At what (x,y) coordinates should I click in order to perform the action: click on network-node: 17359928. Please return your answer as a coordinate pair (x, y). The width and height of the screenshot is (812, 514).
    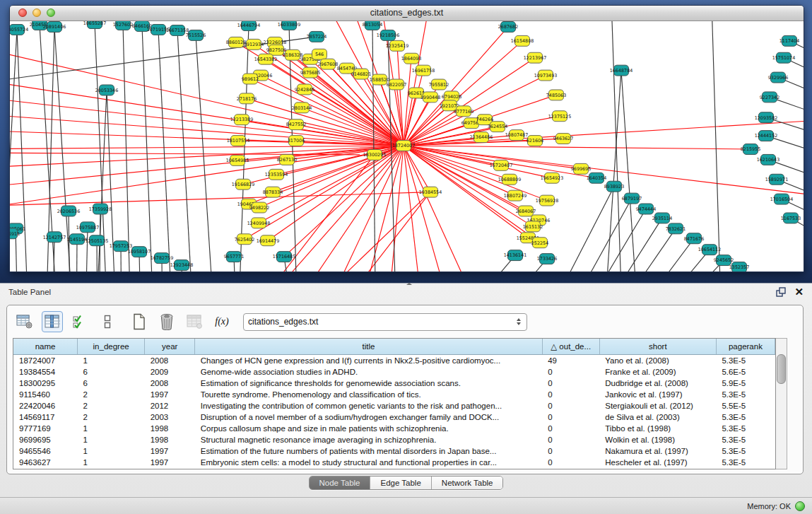
    Looking at the image, I should click on (100, 209).